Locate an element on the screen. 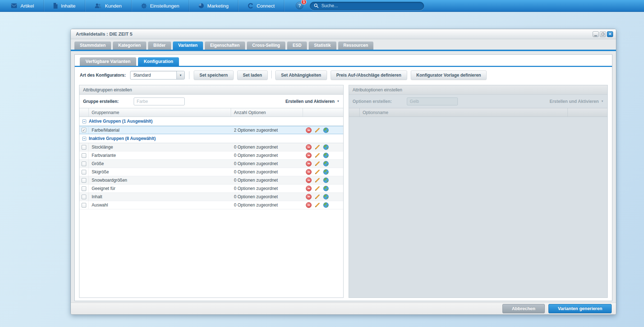 This screenshot has width=644, height=327. configurator-type-select: Standard ▼ is located at coordinates (157, 75).